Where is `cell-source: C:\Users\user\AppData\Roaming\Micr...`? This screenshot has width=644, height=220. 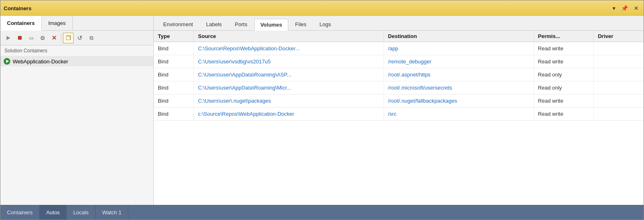 cell-source: C:\Users\user\AppData\Roaming\Micr... is located at coordinates (289, 88).